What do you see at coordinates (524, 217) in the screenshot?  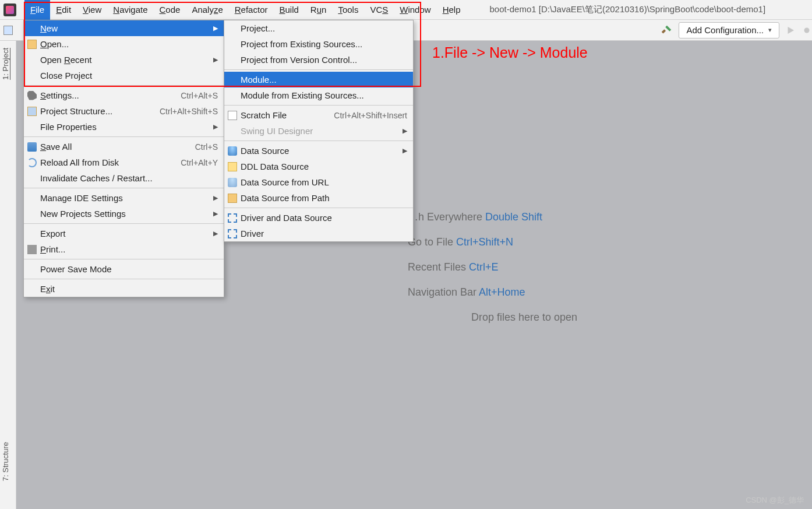 I see `hint-search: …h Everywhere Double Shift` at bounding box center [524, 217].